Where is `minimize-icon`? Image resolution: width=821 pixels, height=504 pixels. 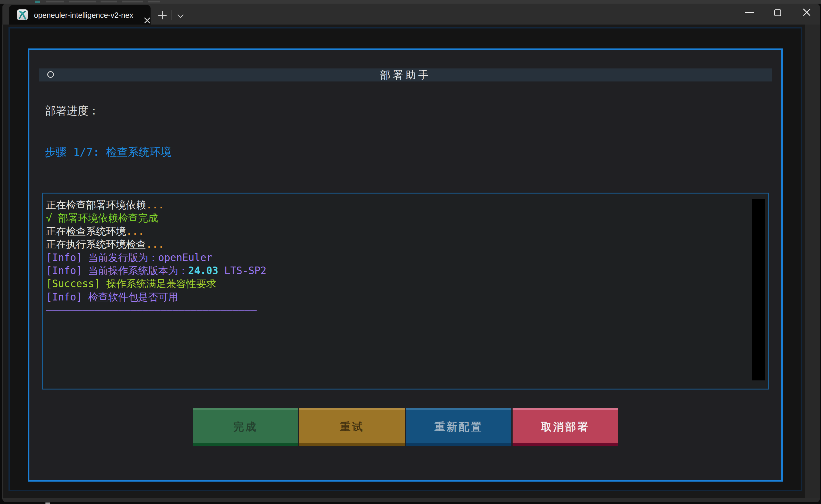
minimize-icon is located at coordinates (750, 12).